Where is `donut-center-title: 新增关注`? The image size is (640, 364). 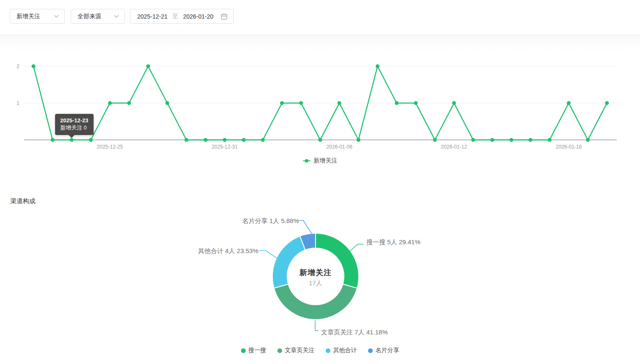 donut-center-title: 新增关注 is located at coordinates (316, 273).